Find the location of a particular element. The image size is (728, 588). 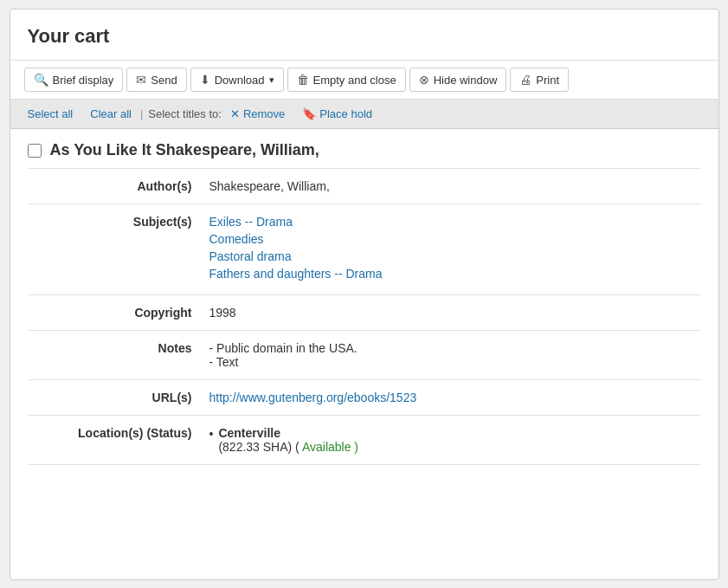

subject-link-3: Pastoral drama is located at coordinates (451, 256).